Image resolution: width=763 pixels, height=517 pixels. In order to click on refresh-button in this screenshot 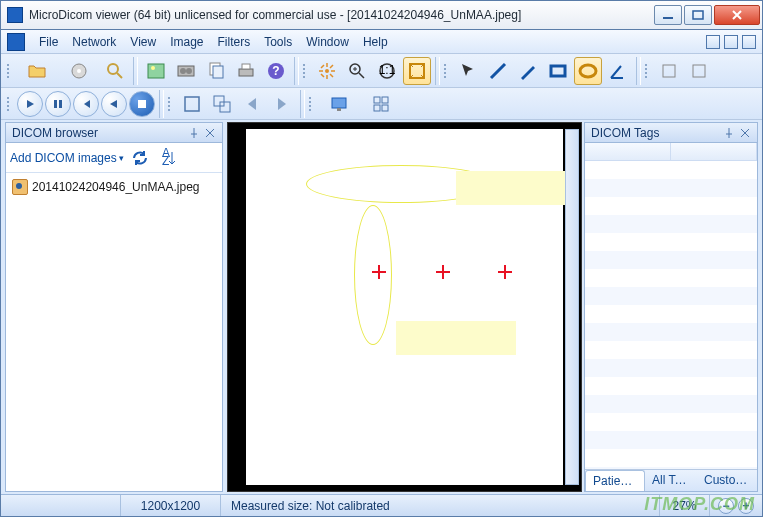, I will do `click(140, 158)`.